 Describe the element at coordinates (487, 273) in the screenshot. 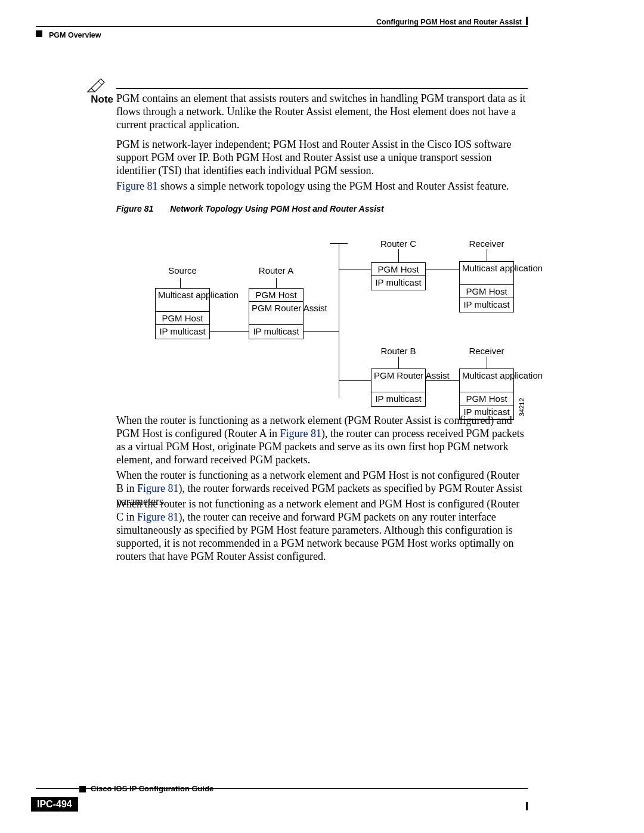

I see `node-receiver1-layer-0: Multicast application` at that location.